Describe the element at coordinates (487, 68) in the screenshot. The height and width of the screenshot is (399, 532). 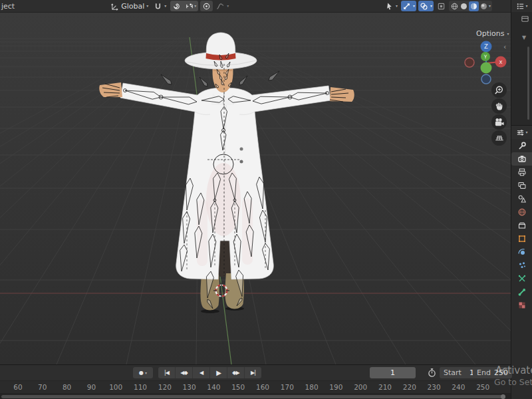
I see `gizmo-axis-y-neg` at that location.